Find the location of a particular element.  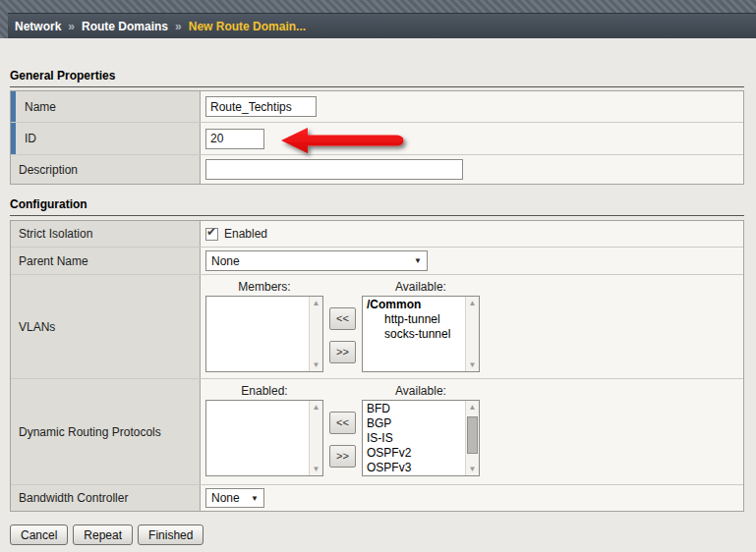

checkmark-icon: ✔ is located at coordinates (211, 232).